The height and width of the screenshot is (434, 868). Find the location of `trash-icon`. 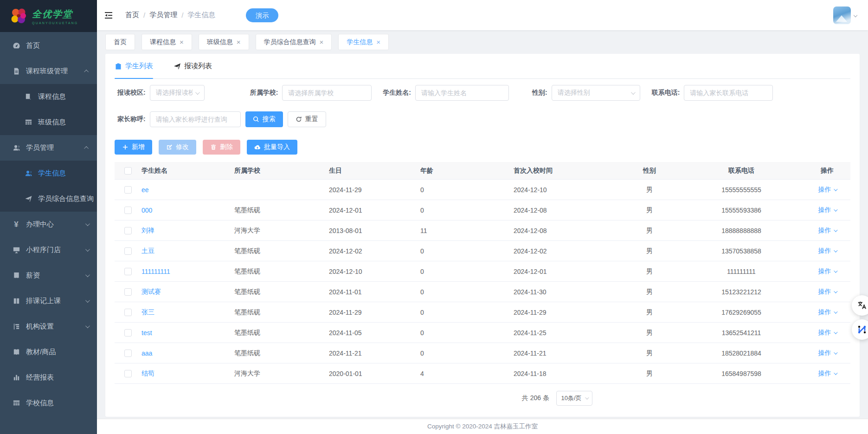

trash-icon is located at coordinates (213, 147).